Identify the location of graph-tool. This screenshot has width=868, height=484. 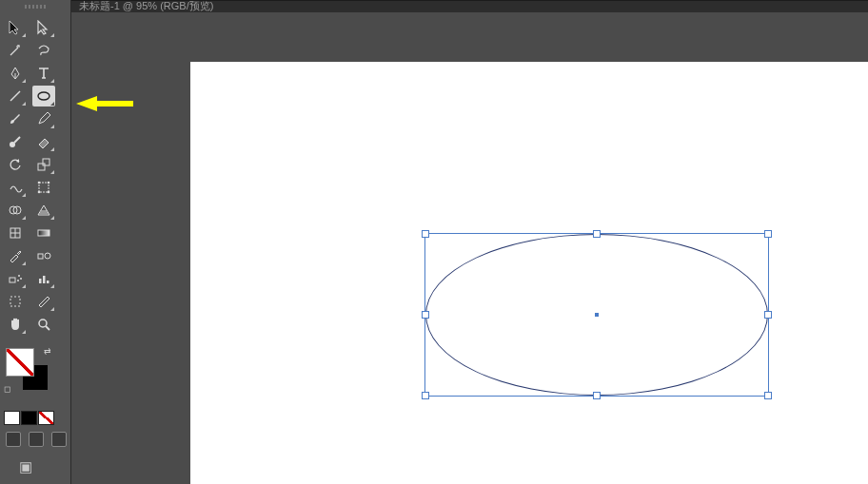
(44, 279).